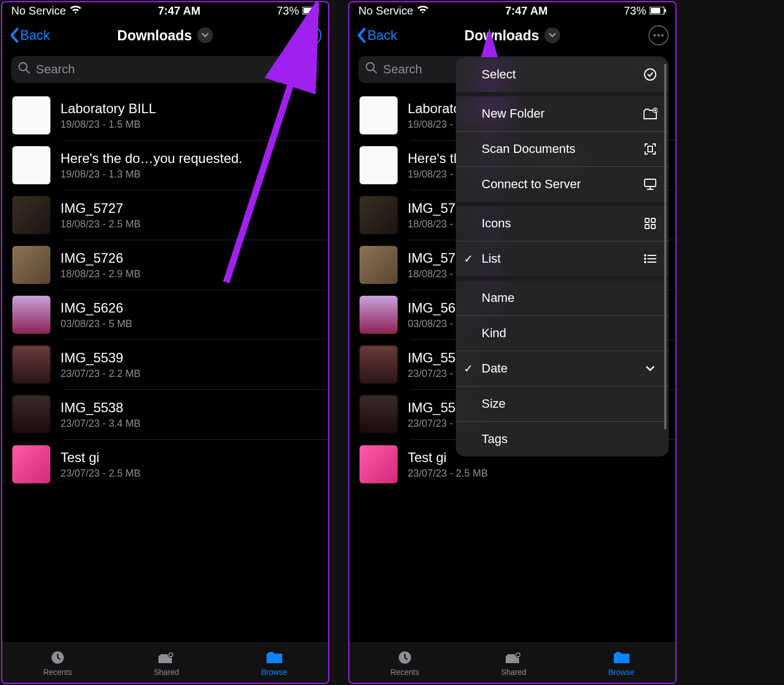  Describe the element at coordinates (650, 114) in the screenshot. I see `new-folder-icon` at that location.